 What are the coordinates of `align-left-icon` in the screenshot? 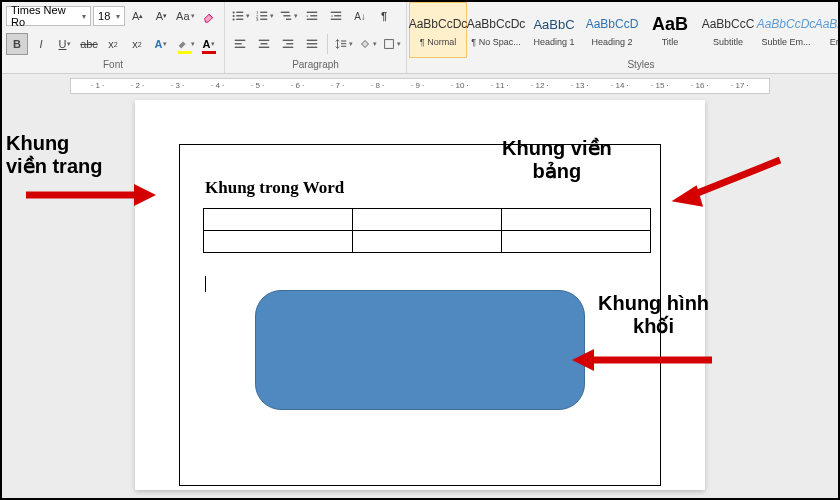 It's located at (240, 44).